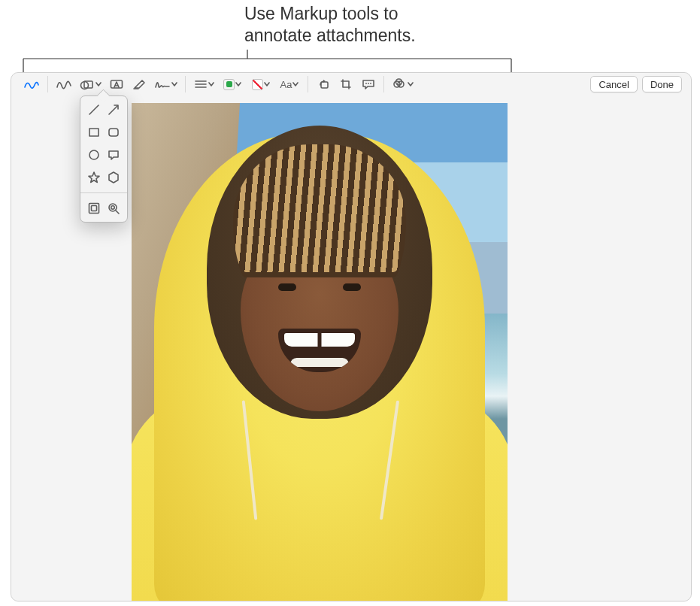 This screenshot has width=700, height=606. What do you see at coordinates (139, 84) in the screenshot?
I see `highlight-button` at bounding box center [139, 84].